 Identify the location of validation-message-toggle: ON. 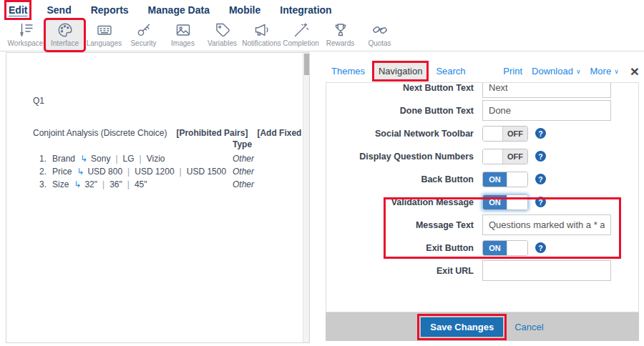
(505, 202).